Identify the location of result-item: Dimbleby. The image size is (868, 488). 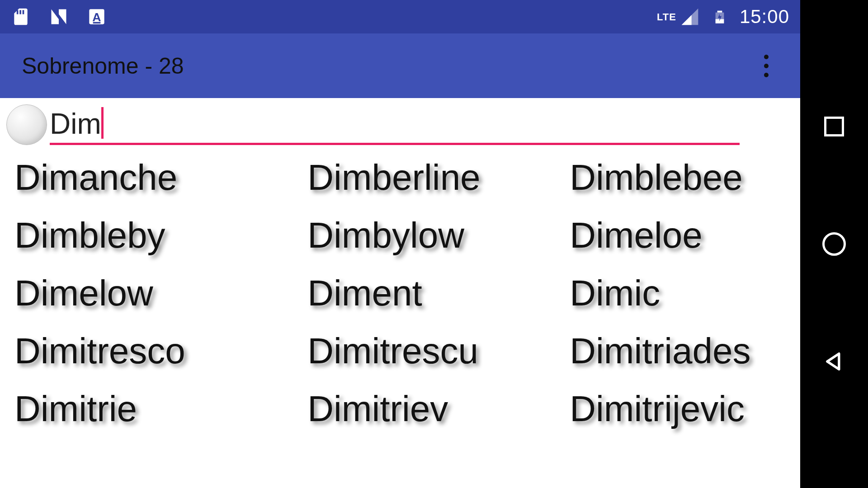
(161, 235).